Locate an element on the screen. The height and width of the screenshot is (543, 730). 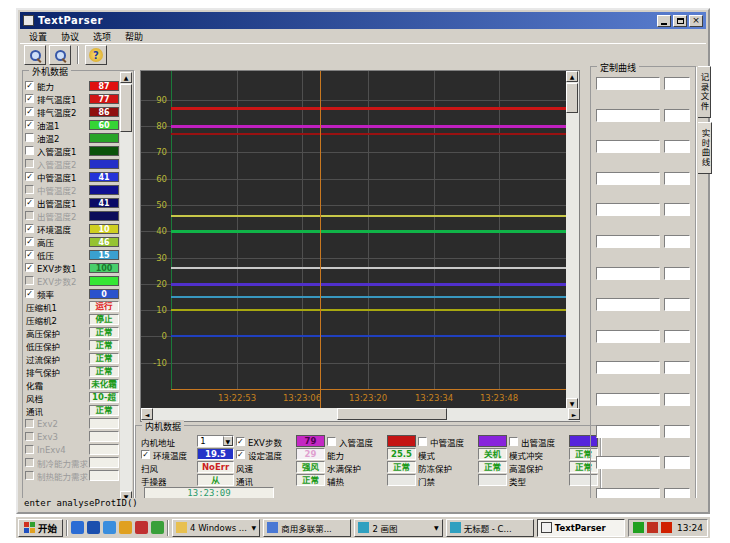
power-icon is located at coordinates (666, 528).